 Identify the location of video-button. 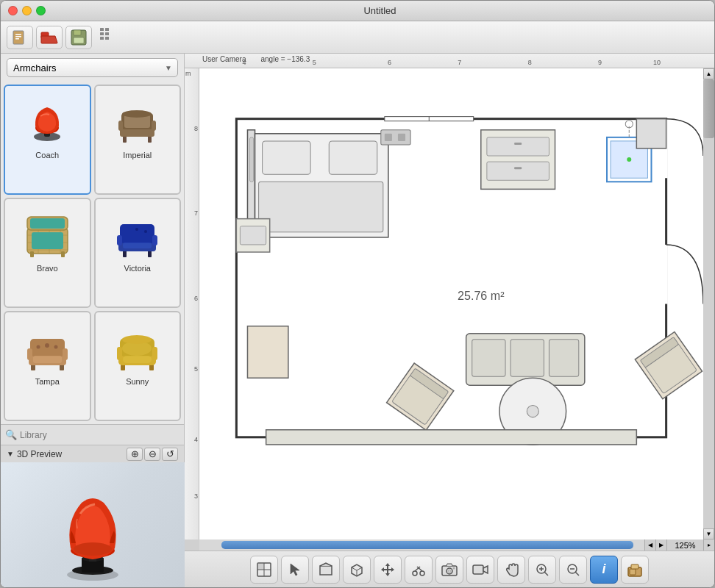
(480, 570).